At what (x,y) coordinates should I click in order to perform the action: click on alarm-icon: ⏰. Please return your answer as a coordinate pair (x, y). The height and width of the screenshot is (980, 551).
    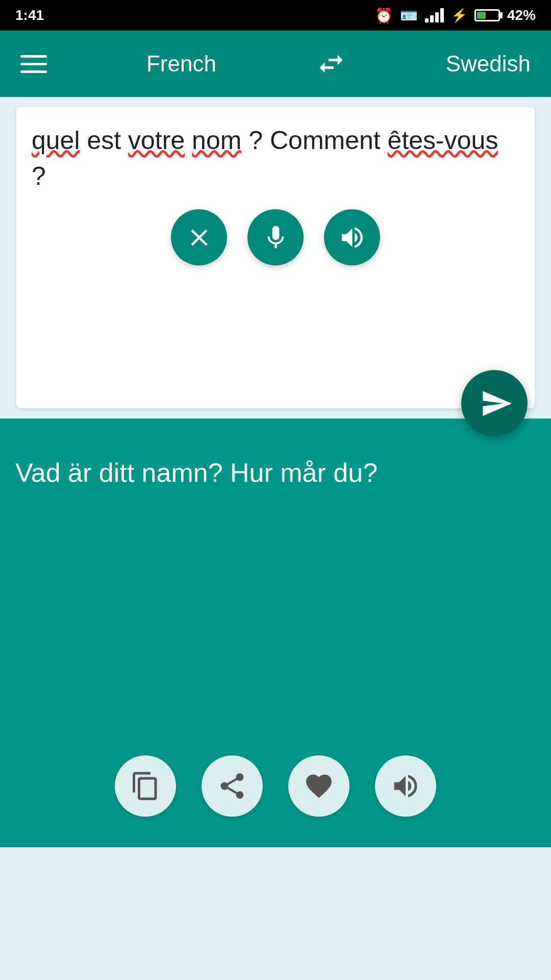
    Looking at the image, I should click on (384, 15).